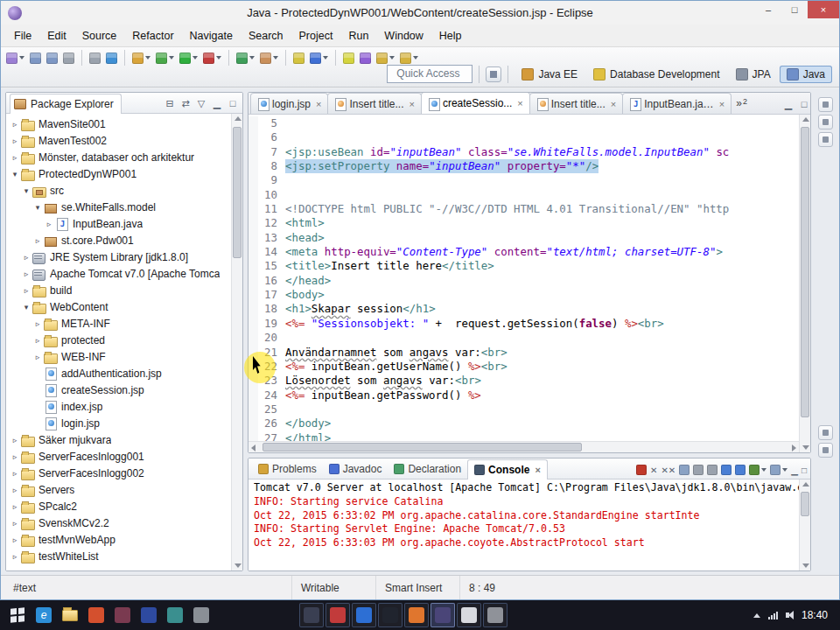 This screenshot has width=840, height=630. Describe the element at coordinates (668, 471) in the screenshot. I see `remove-all-terminated-icon: ✕✕` at that location.